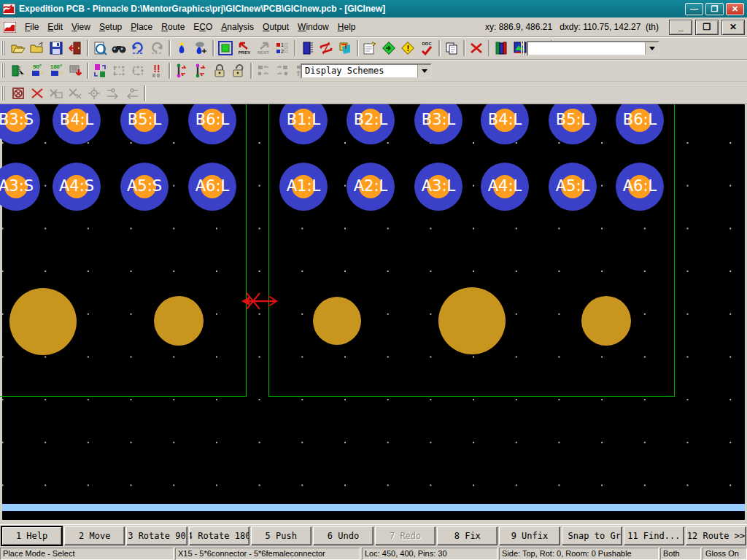  Describe the element at coordinates (343, 536) in the screenshot. I see `fnkey-6-undo: 6 Undo` at that location.